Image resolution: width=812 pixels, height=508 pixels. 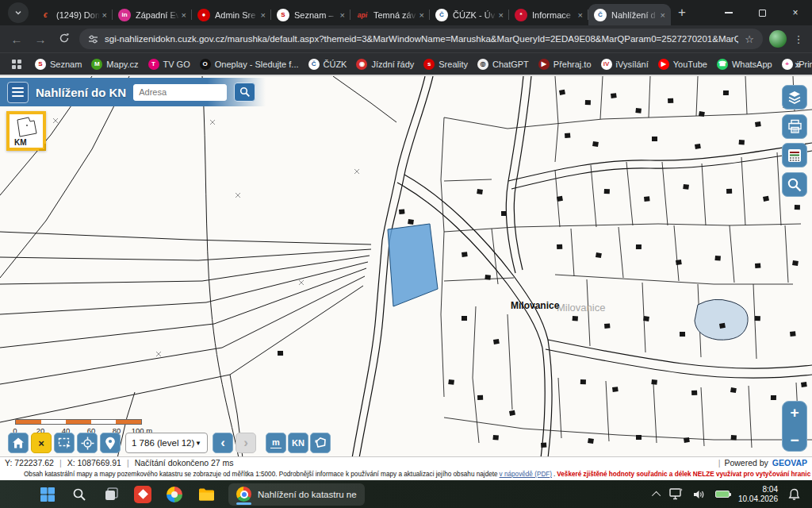 What do you see at coordinates (795, 13) in the screenshot?
I see `close-button: ×` at bounding box center [795, 13].